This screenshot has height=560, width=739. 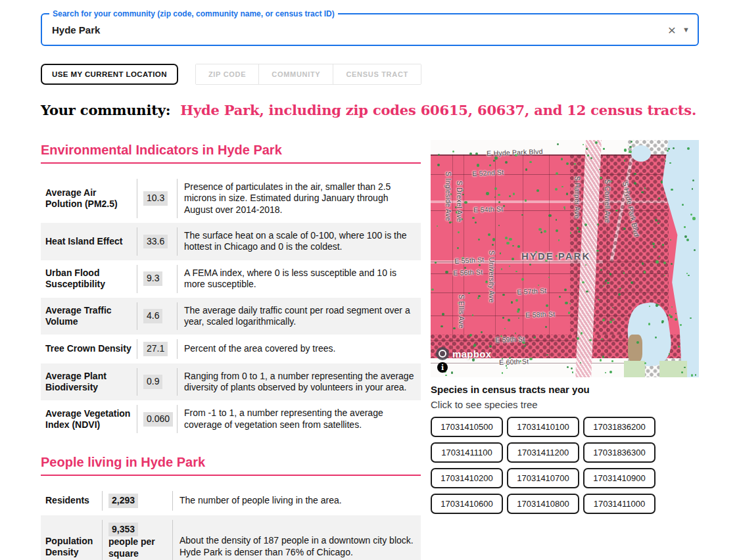 I want to click on value-chip: 0.9, so click(x=153, y=382).